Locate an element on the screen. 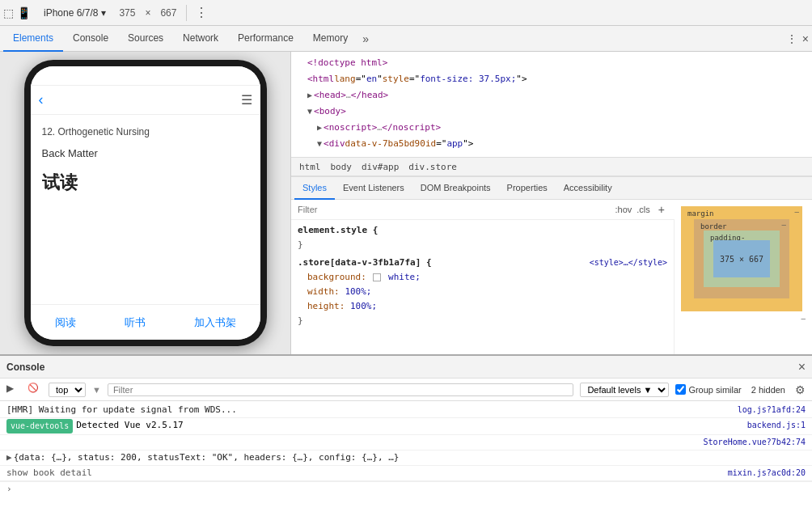 The image size is (812, 516). tab-console: Console is located at coordinates (91, 39).